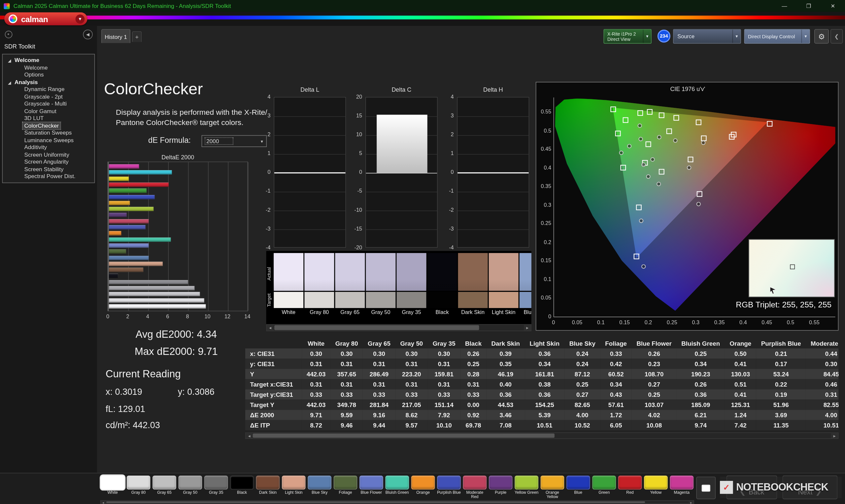 The image size is (845, 504). I want to click on sidebar-item-grayscale-2pt: Grayscale - 2pt, so click(49, 96).